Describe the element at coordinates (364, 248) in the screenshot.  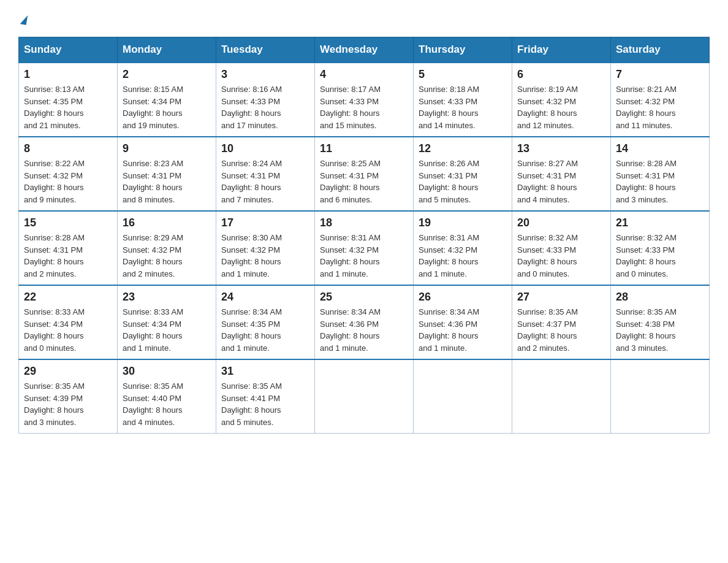
I see `week-row-3: 15 Sunrise: 8:28 AM Sunset: 4:31 PM Dayl…` at that location.